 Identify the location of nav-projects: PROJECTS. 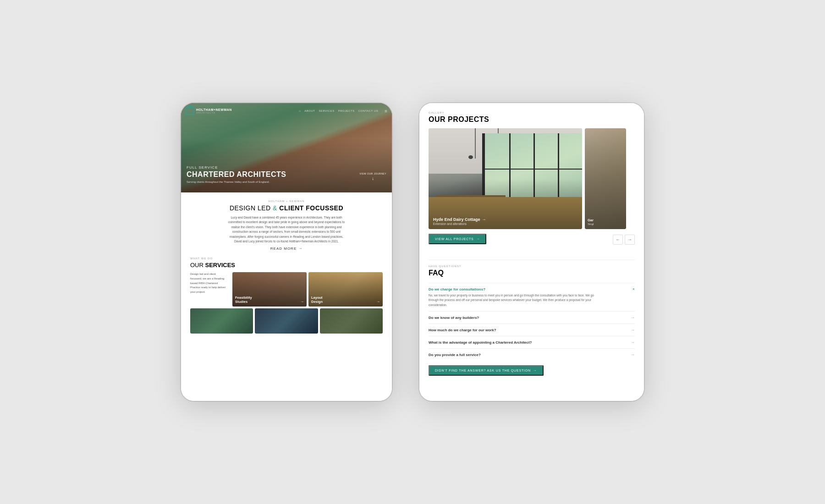
(346, 111).